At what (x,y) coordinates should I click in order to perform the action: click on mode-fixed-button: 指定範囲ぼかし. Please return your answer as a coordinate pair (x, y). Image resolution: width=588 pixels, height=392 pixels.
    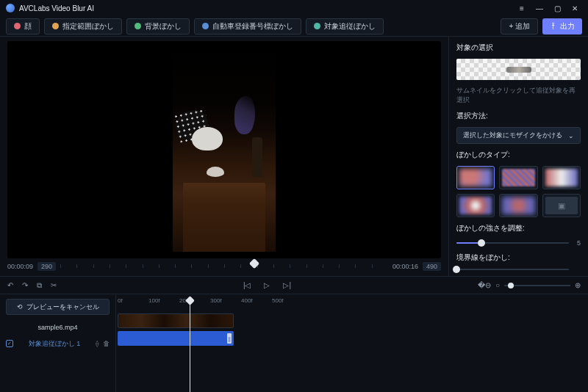
    Looking at the image, I should click on (83, 26).